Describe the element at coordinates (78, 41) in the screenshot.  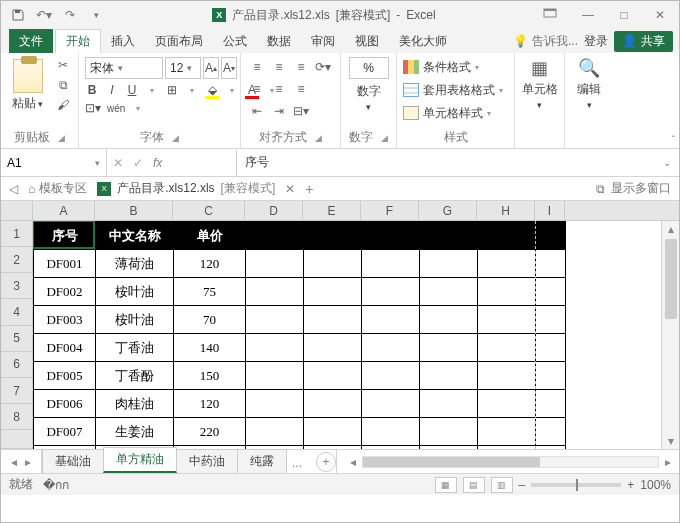
I see `tab-home: 开始` at that location.